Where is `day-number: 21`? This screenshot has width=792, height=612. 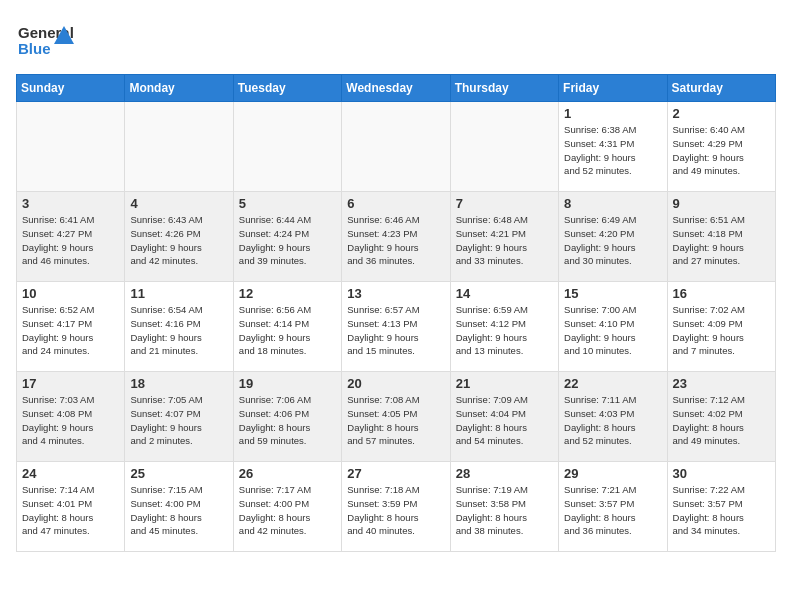
day-number: 21 is located at coordinates (504, 384).